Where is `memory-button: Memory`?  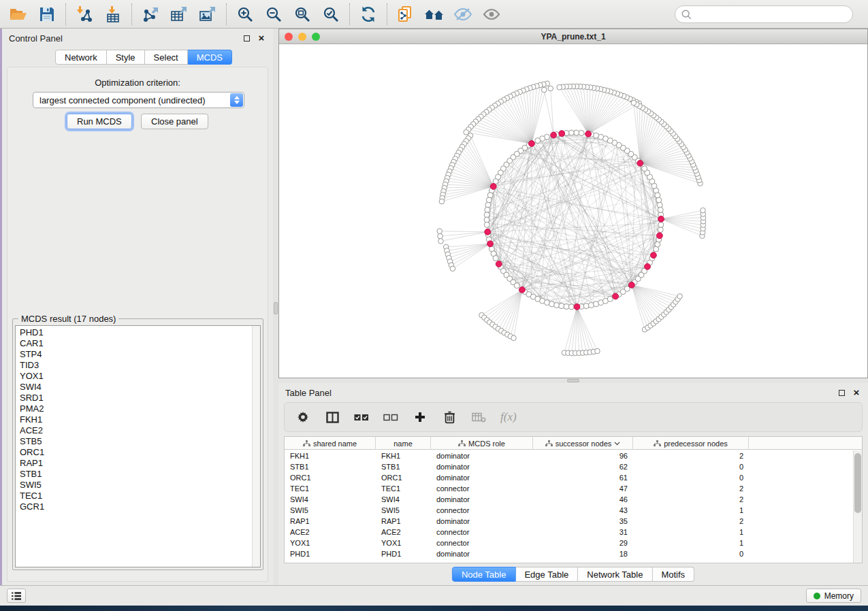
memory-button: Memory is located at coordinates (833, 596).